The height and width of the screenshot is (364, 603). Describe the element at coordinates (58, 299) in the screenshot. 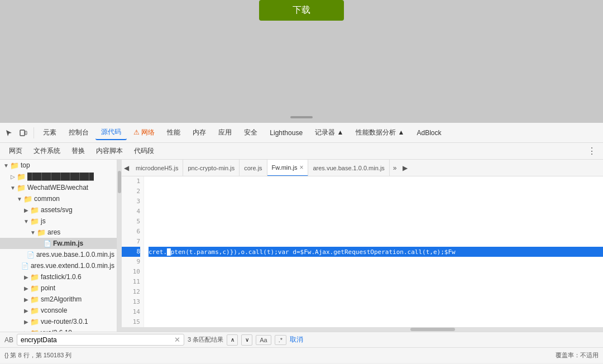

I see `tree-item-sm2algorithm: ▶📁sm2Algorithm` at that location.